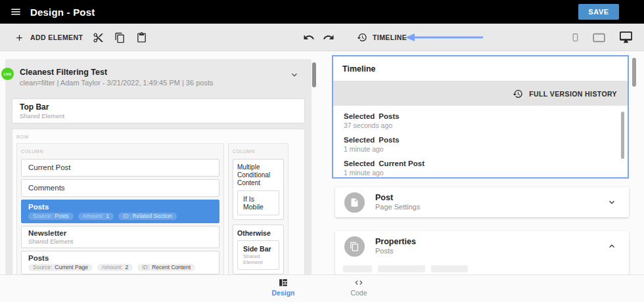 The width and height of the screenshot is (644, 302). I want to click on timeline-entry: SelectedCurrent Post 1 minute ago, so click(480, 168).